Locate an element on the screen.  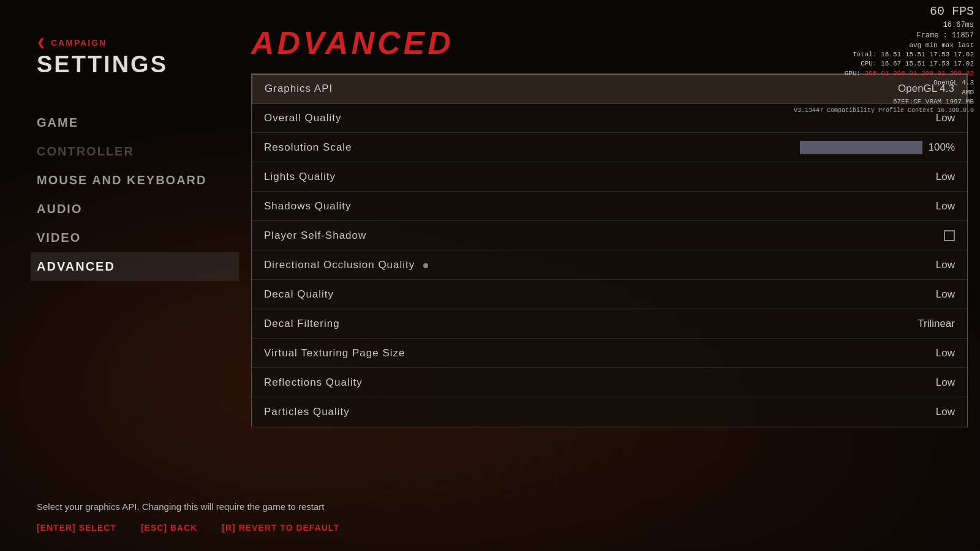
setting-value-directional-occlusion: Low is located at coordinates (946, 265).